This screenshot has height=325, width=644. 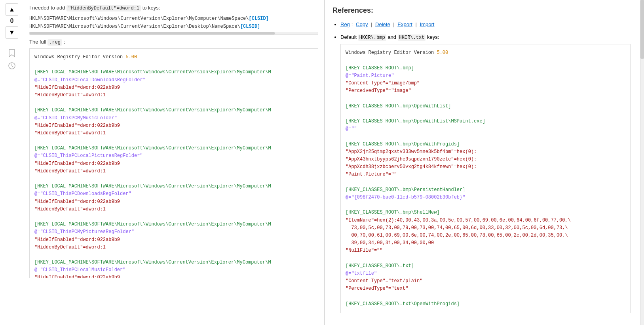 I want to click on code-line-key-2: [HKEY_LOCAL_MACHINE\SOFTWARE\Microsoft\W…, so click(x=174, y=110).